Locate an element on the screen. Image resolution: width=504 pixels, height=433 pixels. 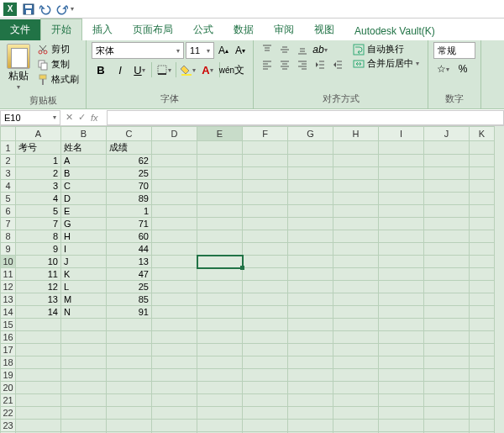
cell-G12 is located at coordinates (311, 288).